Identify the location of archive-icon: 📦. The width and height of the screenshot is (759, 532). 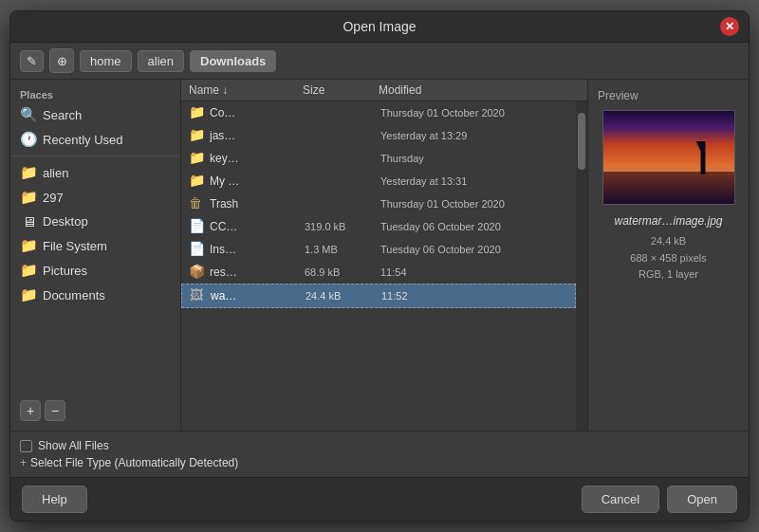
(197, 272).